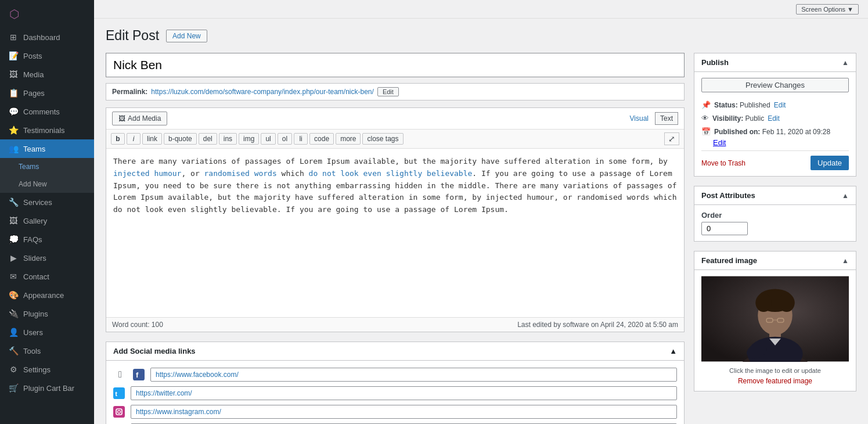 This screenshot has height=424, width=868. Describe the element at coordinates (775, 196) in the screenshot. I see `post-attributes-header: Post Attributes ▲` at that location.